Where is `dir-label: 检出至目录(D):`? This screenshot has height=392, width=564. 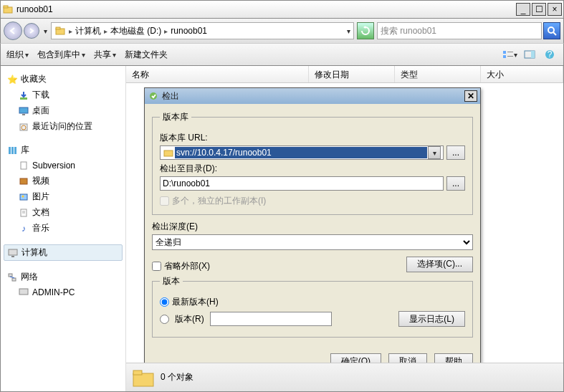
dir-label: 检出至目录(D): is located at coordinates (312, 169).